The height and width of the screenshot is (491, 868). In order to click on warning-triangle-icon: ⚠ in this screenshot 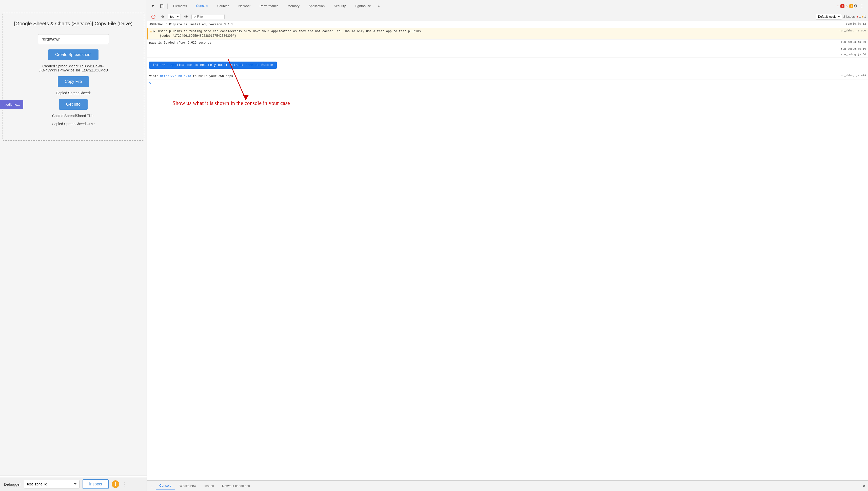, I will do `click(151, 31)`.